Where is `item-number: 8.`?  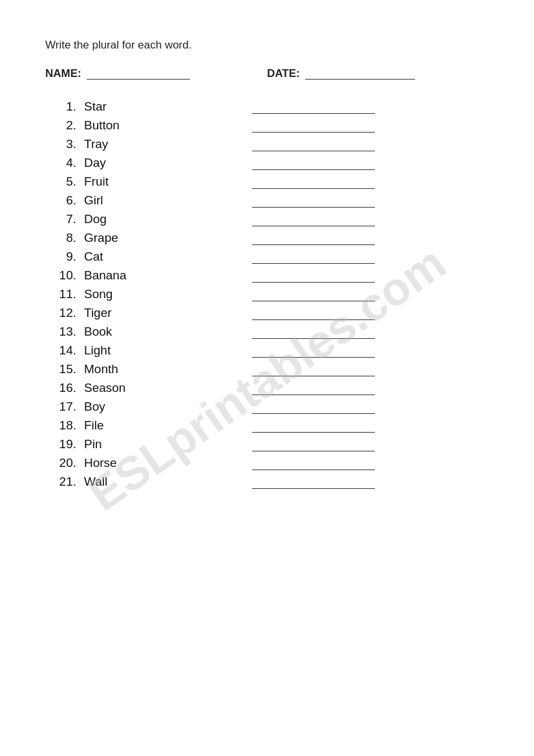
item-number: 8. is located at coordinates (65, 238).